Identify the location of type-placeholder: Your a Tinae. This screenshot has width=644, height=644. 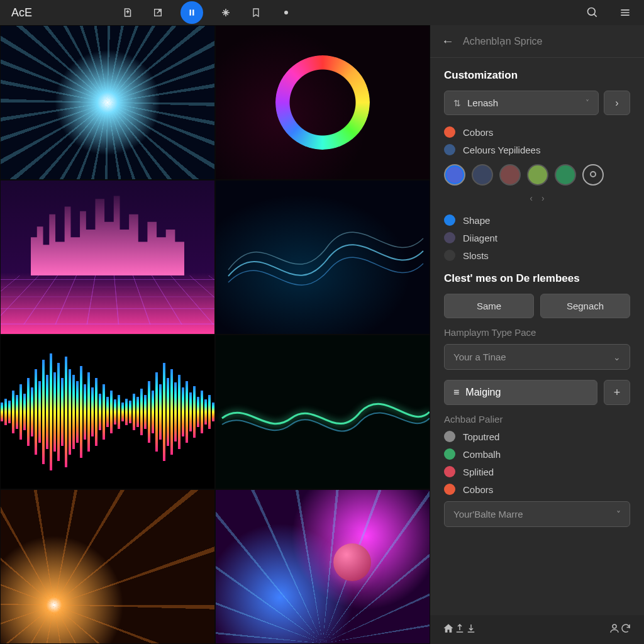
(480, 357).